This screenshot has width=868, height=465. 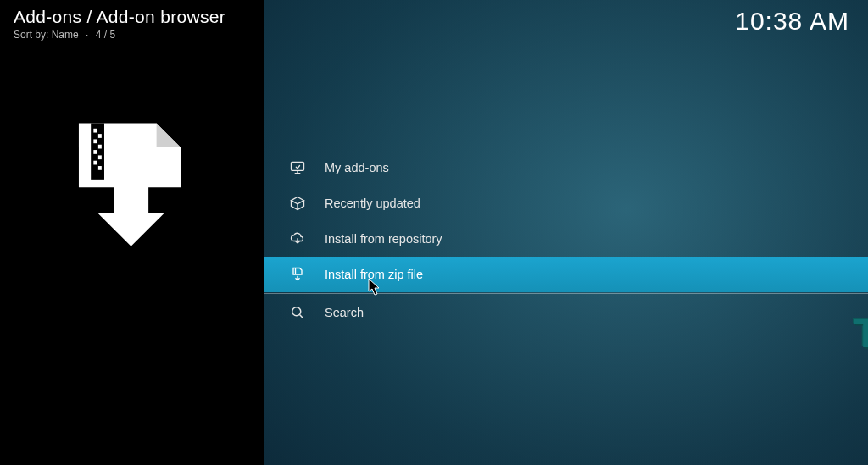 What do you see at coordinates (383, 239) in the screenshot?
I see `menu-item-label: Install from repository` at bounding box center [383, 239].